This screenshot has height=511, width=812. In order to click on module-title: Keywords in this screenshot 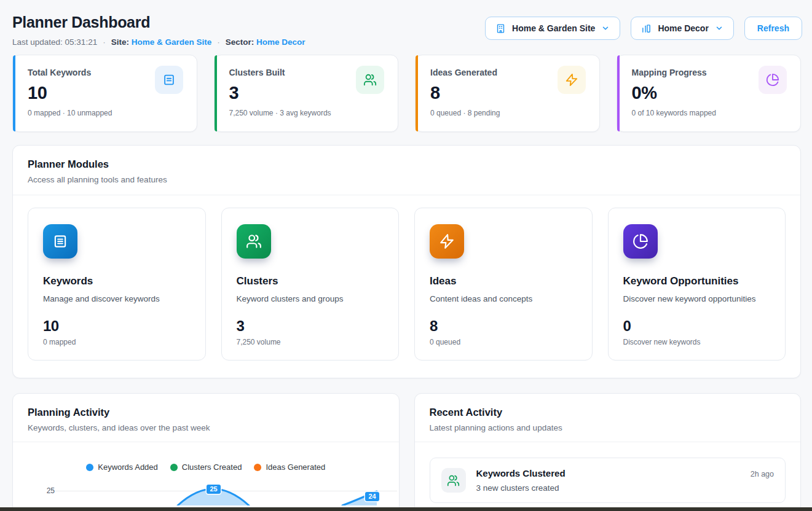, I will do `click(117, 281)`.